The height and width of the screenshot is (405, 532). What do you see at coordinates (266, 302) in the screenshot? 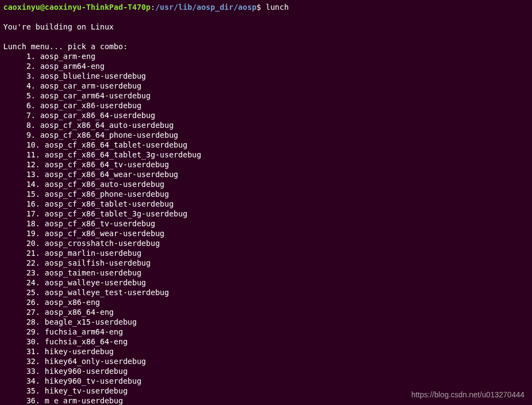
I see `menu-item: 26. aosp_x86-eng` at bounding box center [266, 302].